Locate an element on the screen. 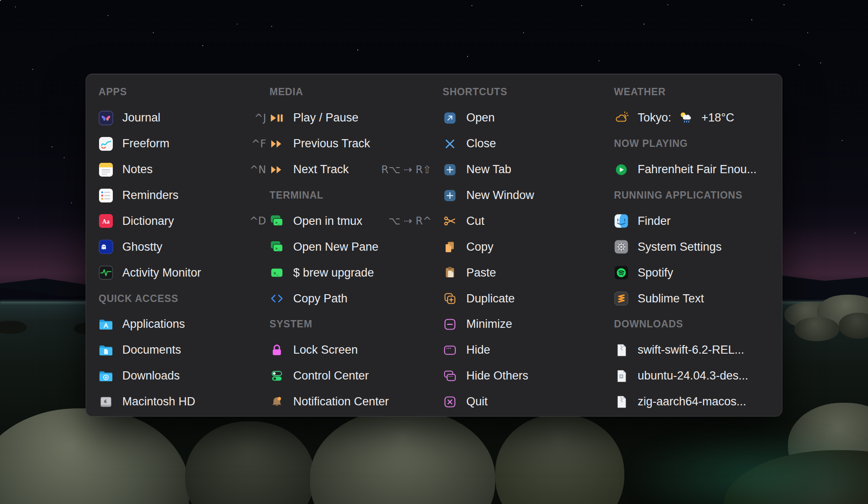 The image size is (868, 504). menu-item-label: Minimize is located at coordinates (489, 324).